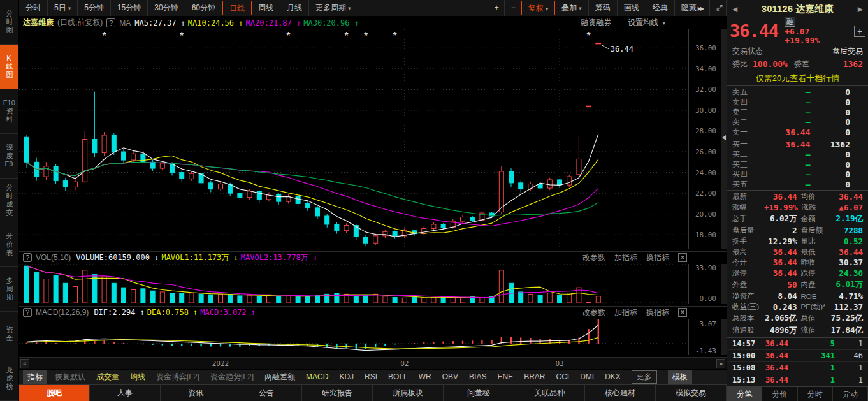 The height and width of the screenshot is (401, 868). Describe the element at coordinates (744, 394) in the screenshot. I see `quote-tab-0: 分笔` at that location.